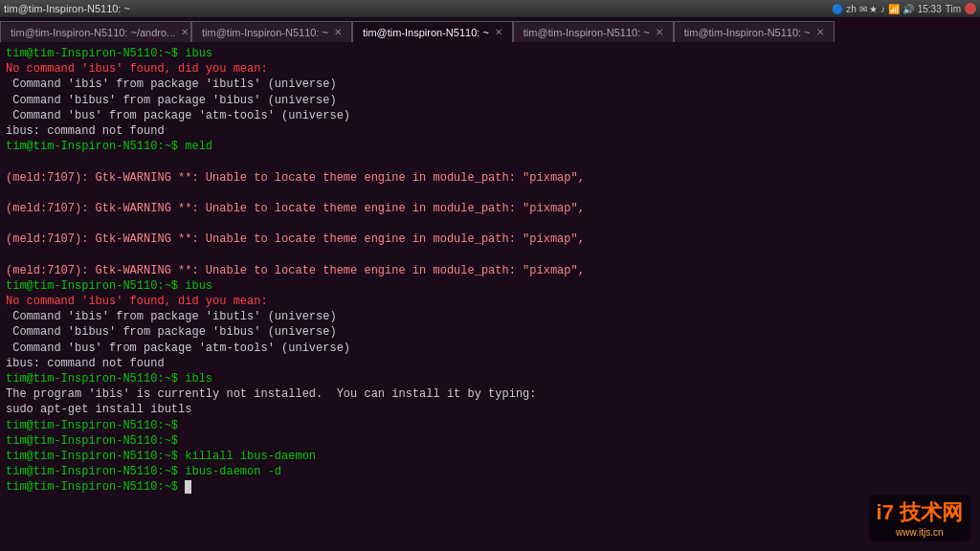  Describe the element at coordinates (490, 409) in the screenshot. I see `line-24: sudo apt-get install ibutls` at that location.